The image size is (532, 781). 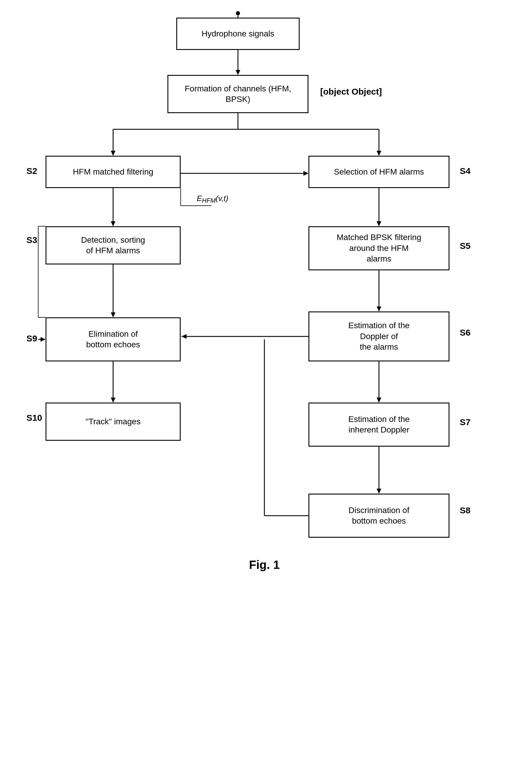 I want to click on hydrophone-box: Hydrophone signals, so click(x=238, y=34).